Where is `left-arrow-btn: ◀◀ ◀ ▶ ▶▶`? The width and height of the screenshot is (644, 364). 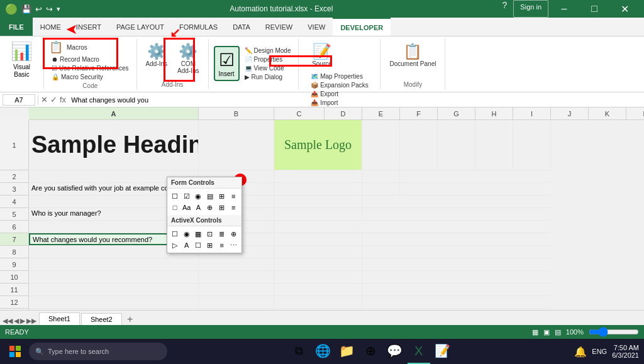 left-arrow-btn: ◀◀ ◀ ▶ ▶▶ is located at coordinates (19, 321).